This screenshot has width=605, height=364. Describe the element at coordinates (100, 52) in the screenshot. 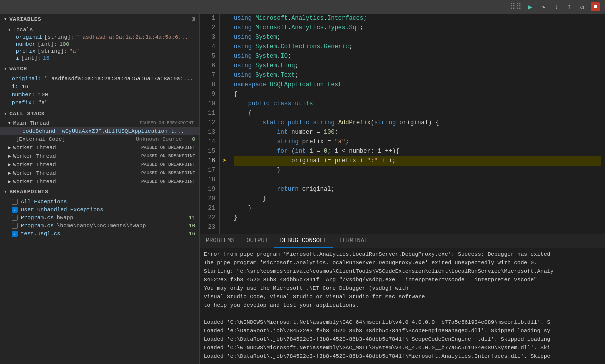

I see `var-prefix: prefix [string]: "a"` at that location.